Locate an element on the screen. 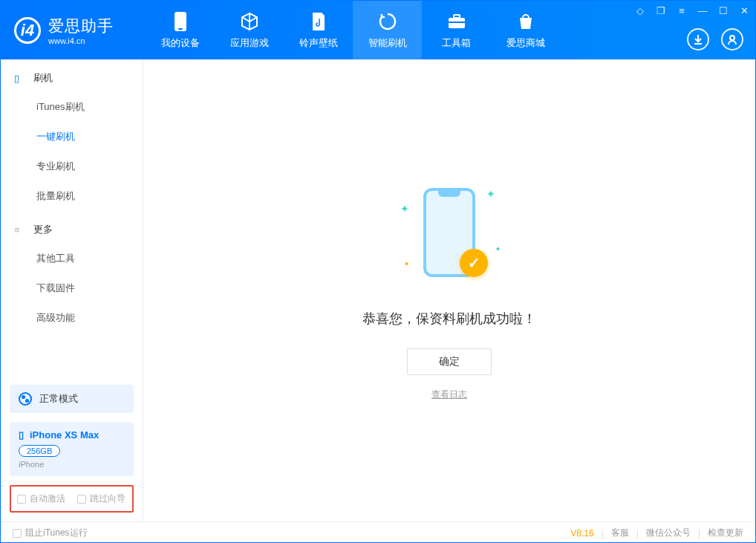 This screenshot has width=756, height=543. device-name: iPhone XS Max is located at coordinates (64, 435).